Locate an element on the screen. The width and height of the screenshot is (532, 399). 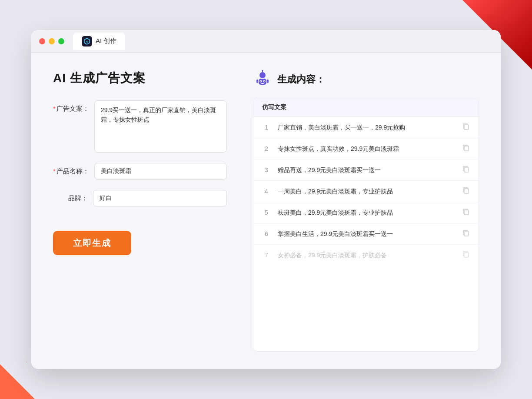
result-header: 生成内容： is located at coordinates (366, 80).